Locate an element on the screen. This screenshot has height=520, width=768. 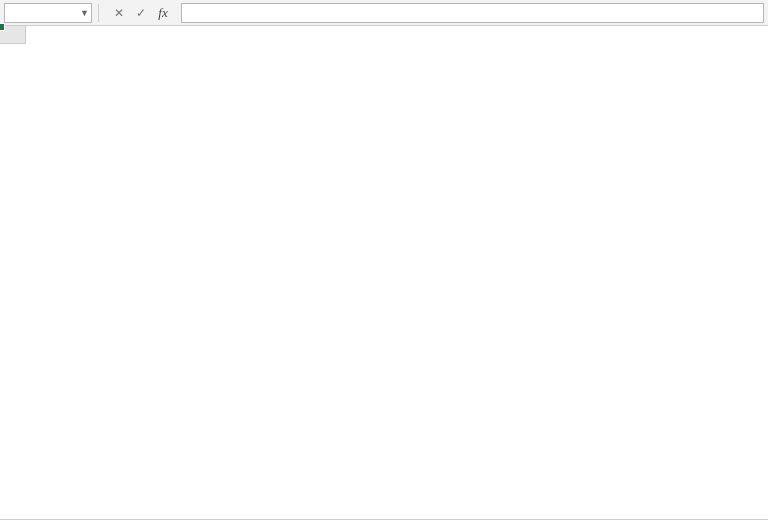
name-box: ▼ is located at coordinates (48, 13).